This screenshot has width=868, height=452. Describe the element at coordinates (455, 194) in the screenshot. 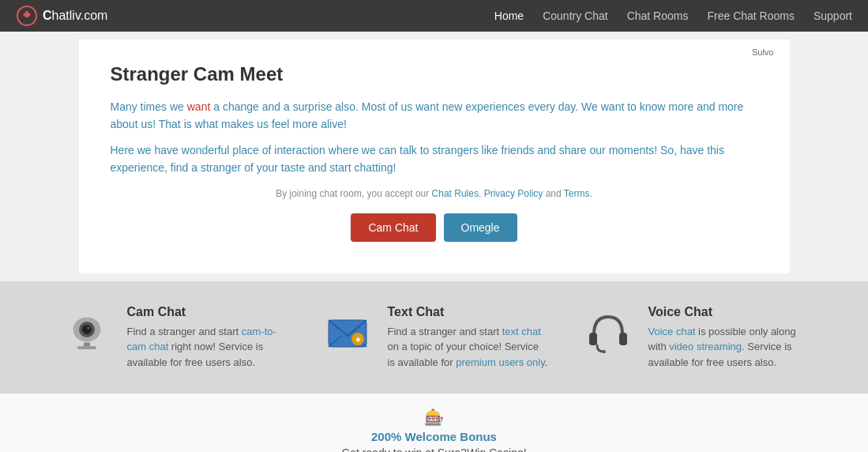

I see `chat-rules-link: Chat Rules` at that location.